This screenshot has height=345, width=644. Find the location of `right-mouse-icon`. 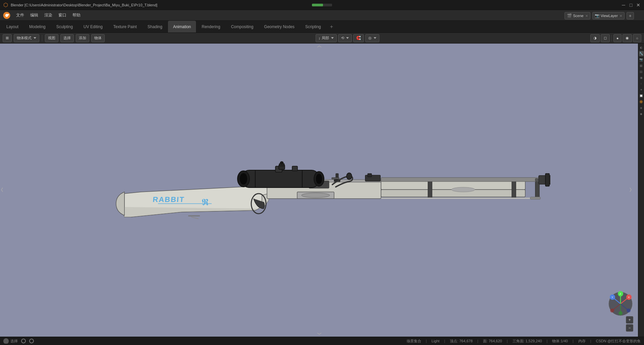

right-mouse-icon is located at coordinates (32, 341).